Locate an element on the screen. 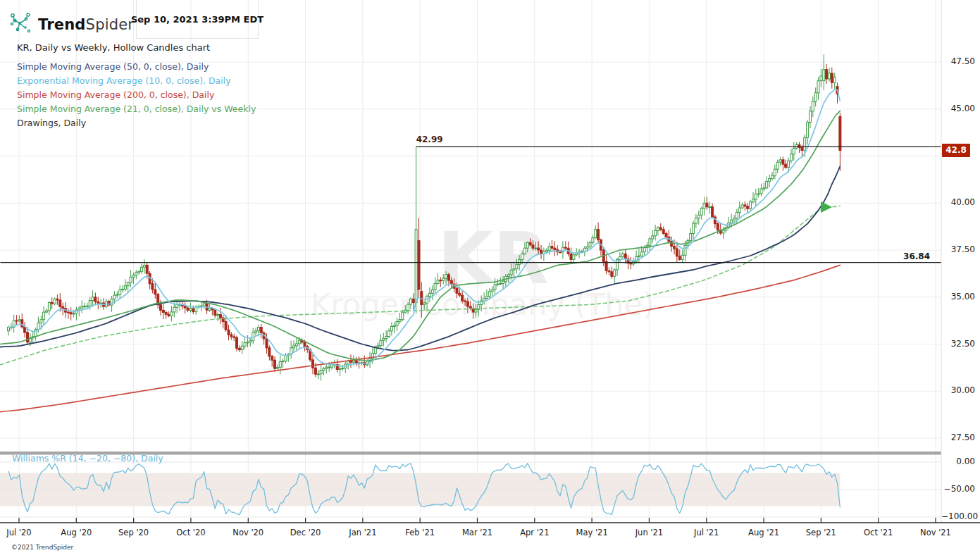  month-axis-label: Jun '21 is located at coordinates (649, 533).